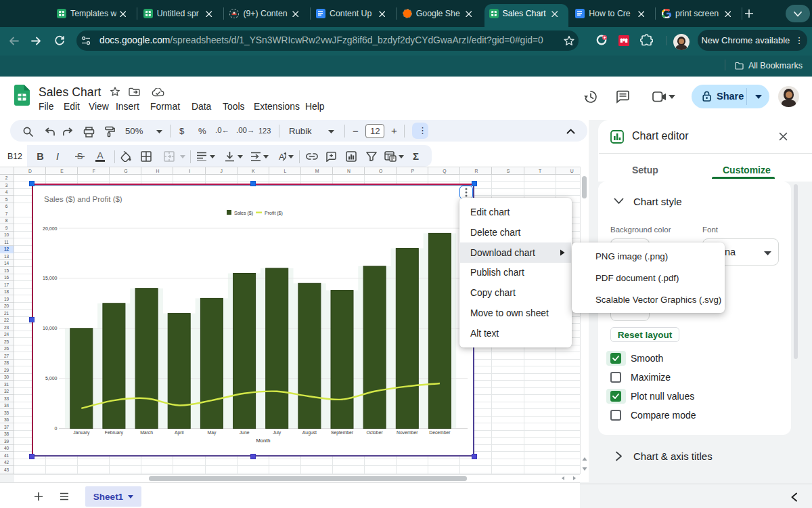 Image resolution: width=812 pixels, height=508 pixels. What do you see at coordinates (51, 378) in the screenshot?
I see `svg-text: 5,000` at bounding box center [51, 378].